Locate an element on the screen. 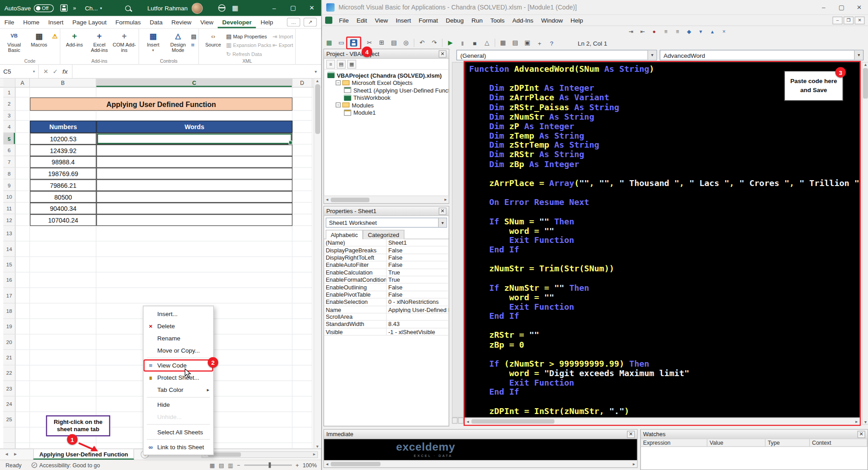  autosave-toggle: Off is located at coordinates (43, 8).